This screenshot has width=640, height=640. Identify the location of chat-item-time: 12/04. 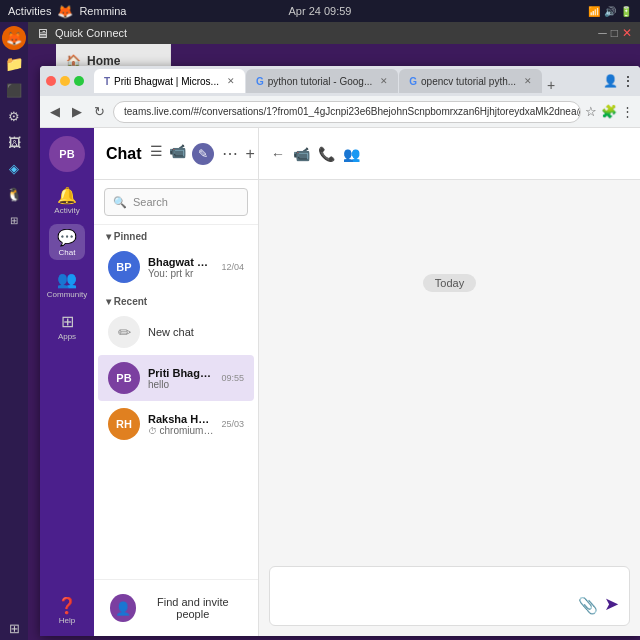
(232, 267).